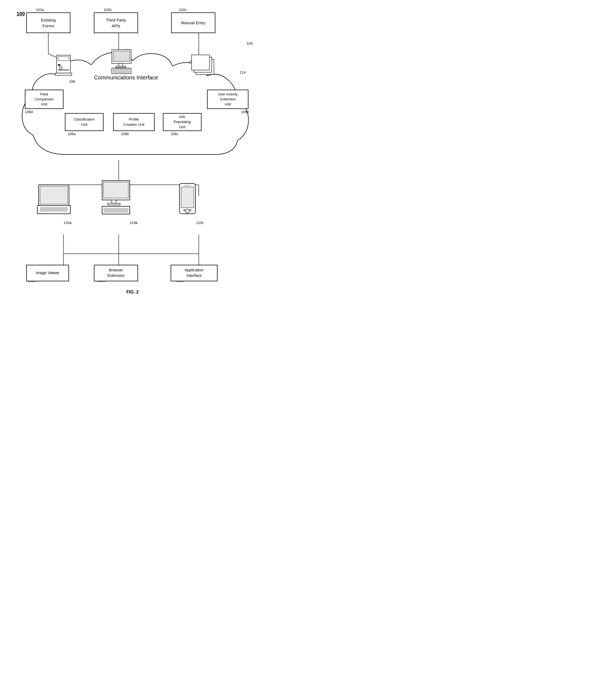 This screenshot has width=593, height=700. I want to click on image-viewer-box: Image Viewer, so click(48, 273).